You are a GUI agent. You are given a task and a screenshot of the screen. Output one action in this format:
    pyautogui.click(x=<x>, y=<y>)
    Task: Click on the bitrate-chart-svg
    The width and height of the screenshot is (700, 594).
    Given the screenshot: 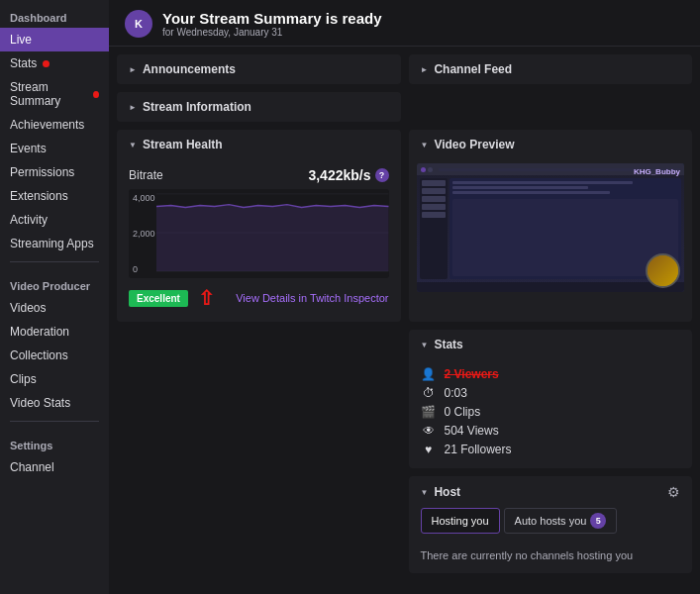 What is the action you would take?
    pyautogui.click(x=273, y=233)
    